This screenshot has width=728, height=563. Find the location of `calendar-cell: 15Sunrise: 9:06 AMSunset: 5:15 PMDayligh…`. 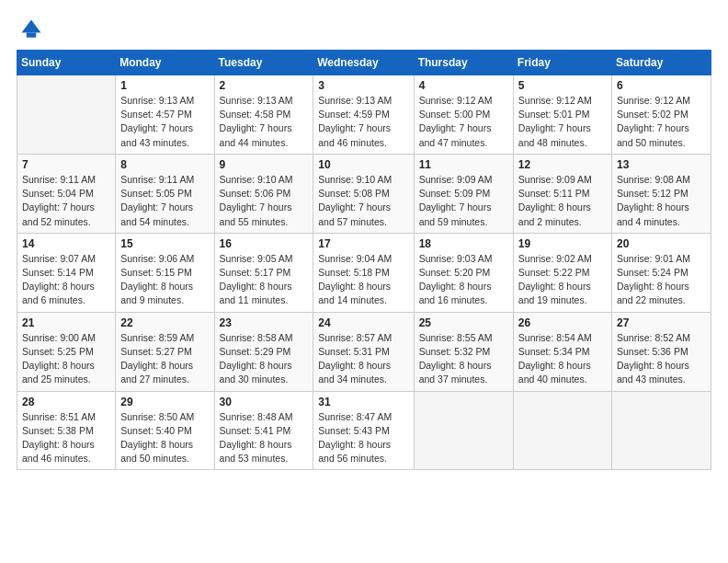

calendar-cell: 15Sunrise: 9:06 AMSunset: 5:15 PMDayligh… is located at coordinates (165, 272).